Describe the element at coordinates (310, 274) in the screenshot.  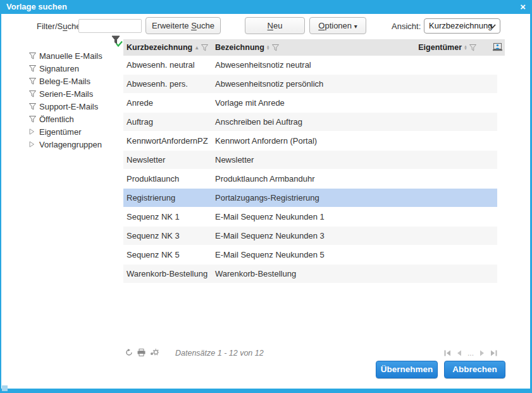
I see `table-row: Warenkorb-Bestellung Warenkorb-Bestellun…` at that location.